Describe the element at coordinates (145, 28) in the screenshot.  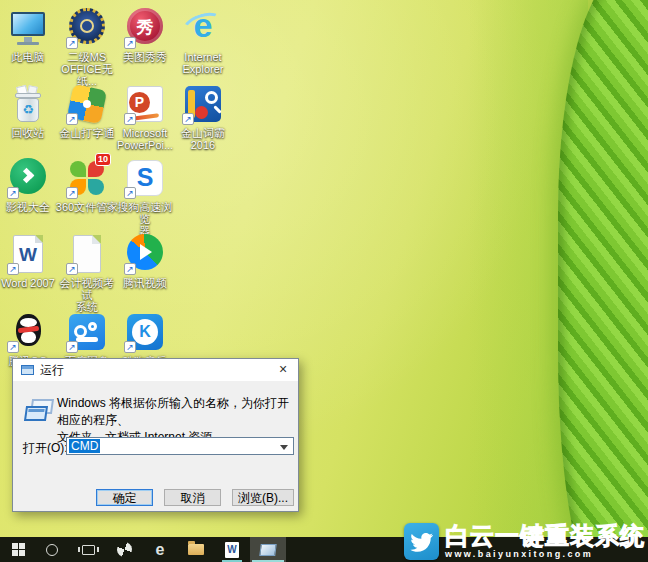
I see `meitu-icon: 秀 ↗` at that location.